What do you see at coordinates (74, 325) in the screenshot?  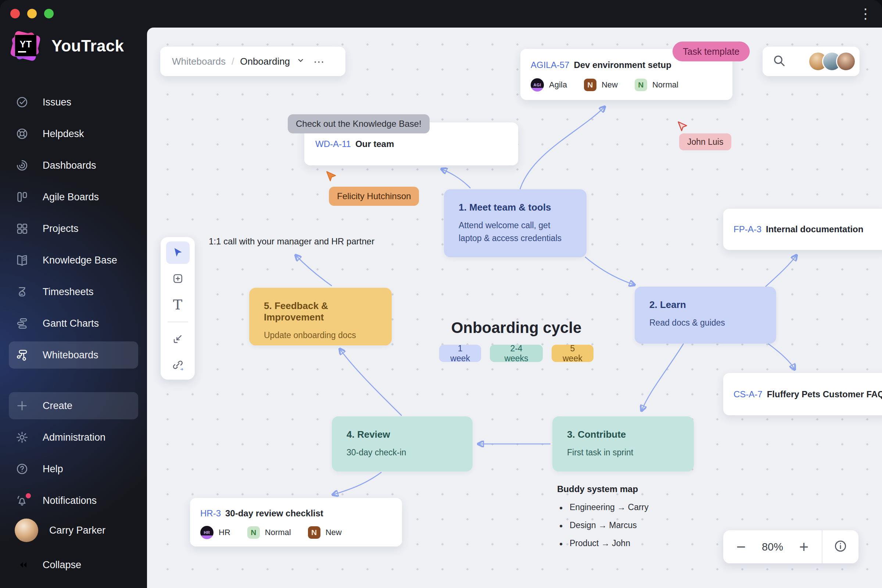 I see `sidebar-item-gantt-charts: Gantt Charts` at bounding box center [74, 325].